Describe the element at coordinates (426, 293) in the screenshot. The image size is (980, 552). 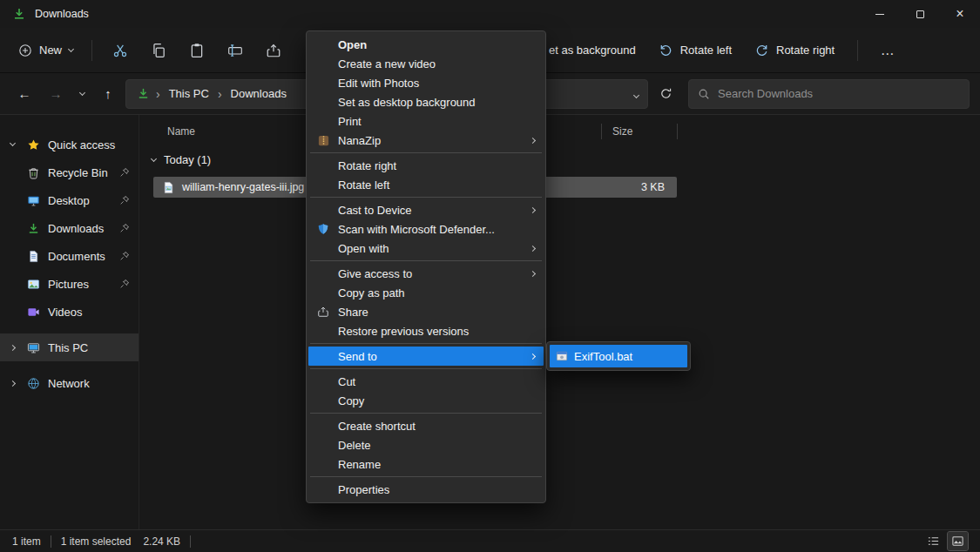
I see `menu-item-copy-as-path: Copy as path` at that location.